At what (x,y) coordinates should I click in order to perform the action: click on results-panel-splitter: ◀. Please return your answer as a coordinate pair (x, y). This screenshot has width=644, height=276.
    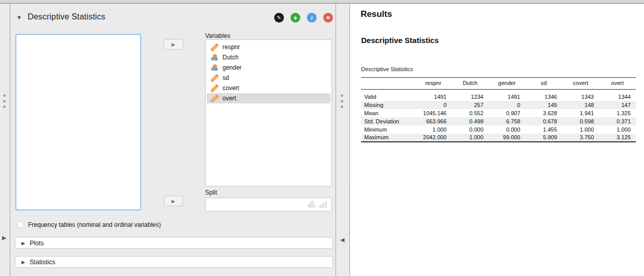
    Looking at the image, I should click on (343, 140).